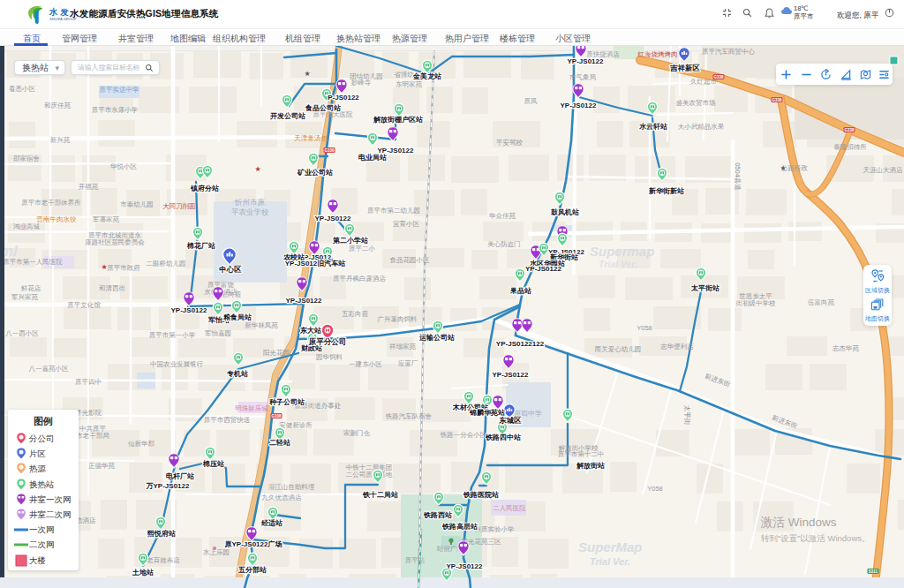 Image resolution: width=904 pixels, height=588 pixels. Describe the element at coordinates (510, 143) in the screenshot. I see `svg-text: 平安驾校` at that location.